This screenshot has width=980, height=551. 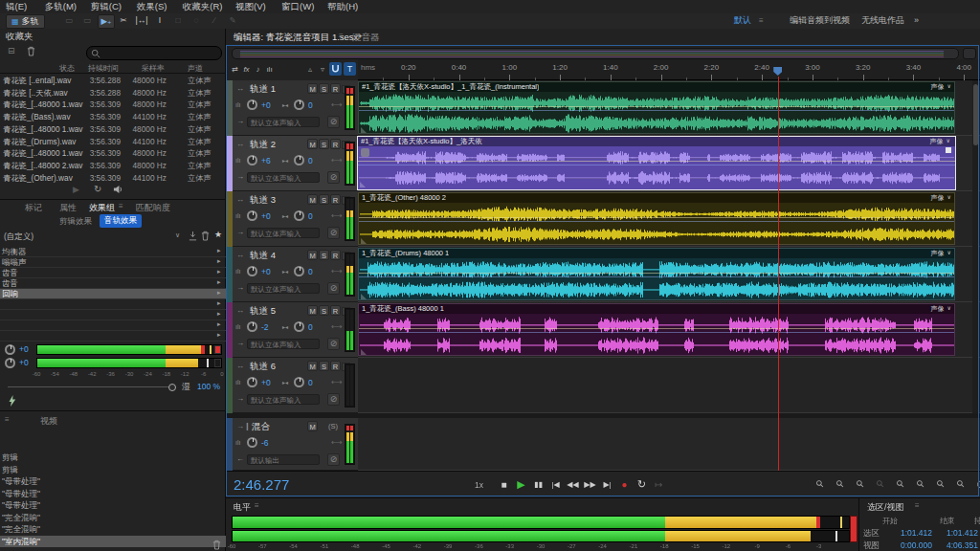 What do you see at coordinates (292, 219) in the screenshot?
I see `track-header: ↔轨道 3MSRılı+0▸◂0⟷→默认立体声输入⊘` at bounding box center [292, 219].